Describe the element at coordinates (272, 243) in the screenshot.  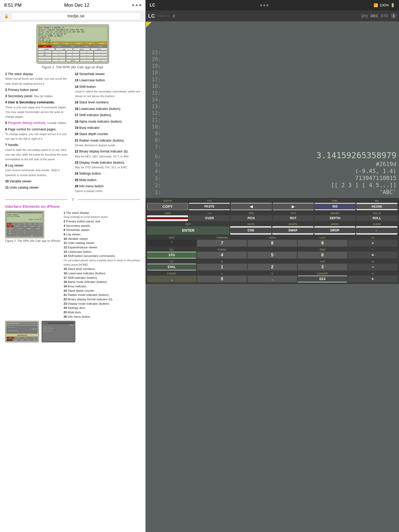
I see `eight-button: 8` at that location.